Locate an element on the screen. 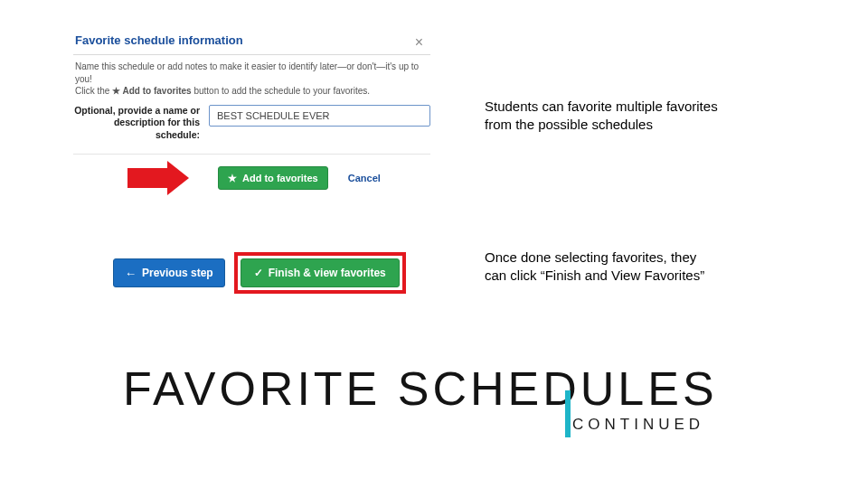 This screenshot has width=868, height=488. modal-instructions: Name this schedule or add notes to make … is located at coordinates (251, 80).